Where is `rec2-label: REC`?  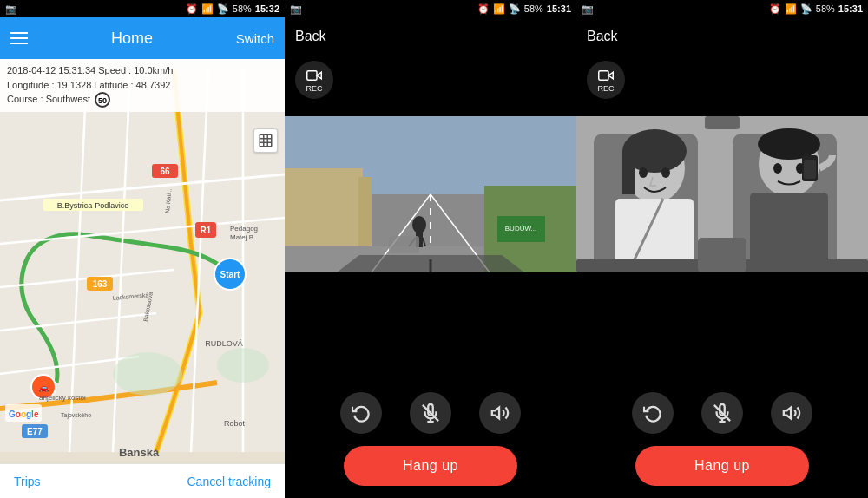
rec2-label: REC is located at coordinates (606, 88).